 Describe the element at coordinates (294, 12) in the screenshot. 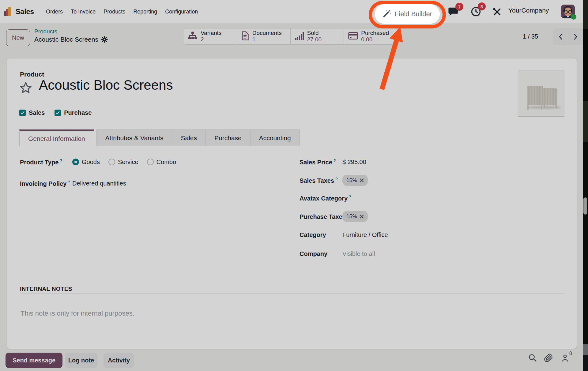

I see `top-nav: Sales Orders To Invoice Products Reporti…` at that location.